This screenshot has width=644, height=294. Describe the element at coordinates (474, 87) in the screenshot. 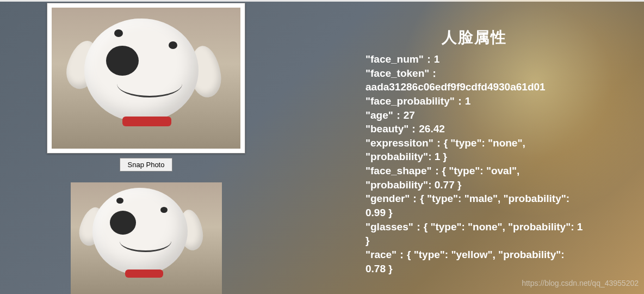

I see `attr-line: aada31286c06edf9f9cdfd4930a61d01` at that location.